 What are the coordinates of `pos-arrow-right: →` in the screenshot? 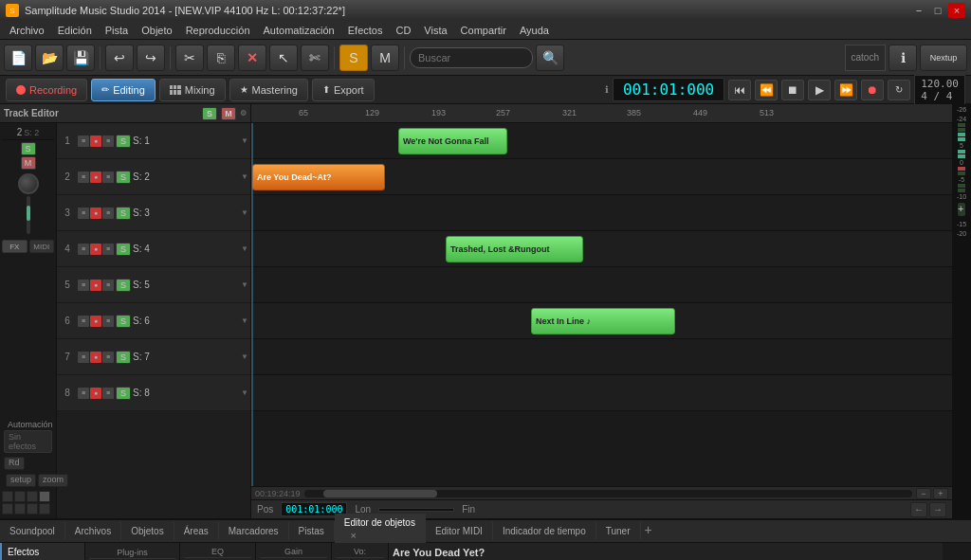 It's located at (938, 510).